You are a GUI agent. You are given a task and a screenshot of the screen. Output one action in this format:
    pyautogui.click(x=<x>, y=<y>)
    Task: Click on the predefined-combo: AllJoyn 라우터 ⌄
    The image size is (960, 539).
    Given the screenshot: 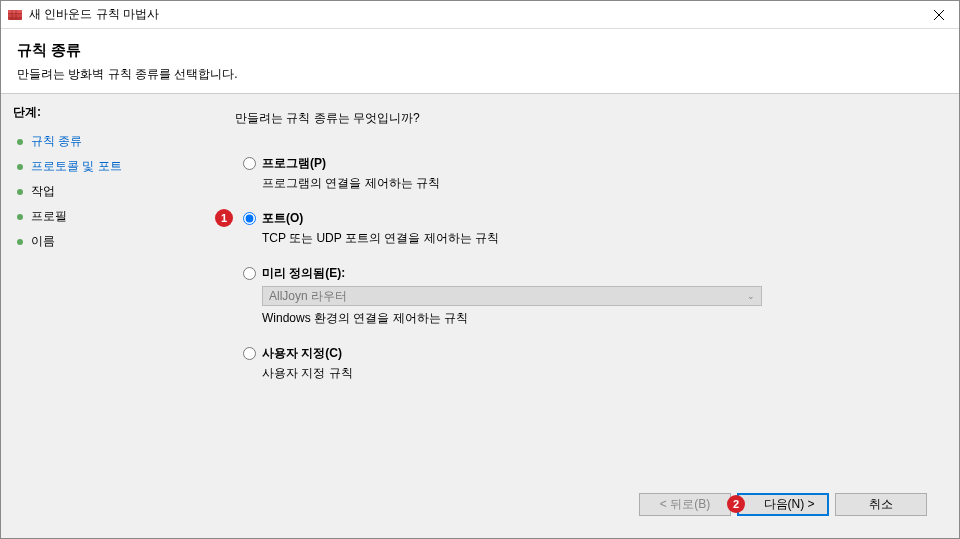 What is the action you would take?
    pyautogui.click(x=512, y=296)
    